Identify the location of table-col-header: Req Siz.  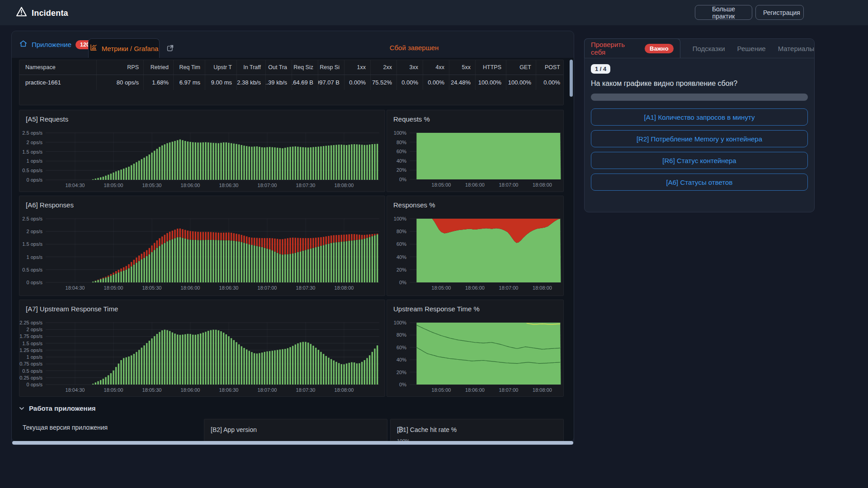
(305, 67).